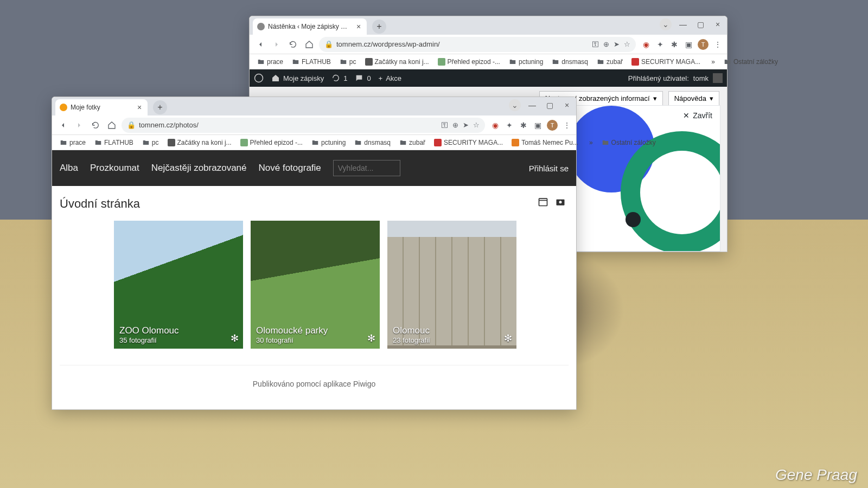 The height and width of the screenshot is (488, 868). Describe the element at coordinates (169, 125) in the screenshot. I see `url-text: tomnem.cz/photos/` at that location.